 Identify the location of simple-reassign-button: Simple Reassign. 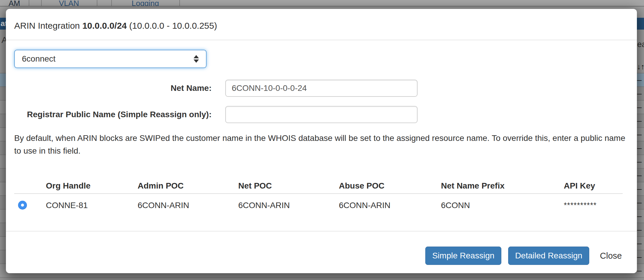
(463, 256).